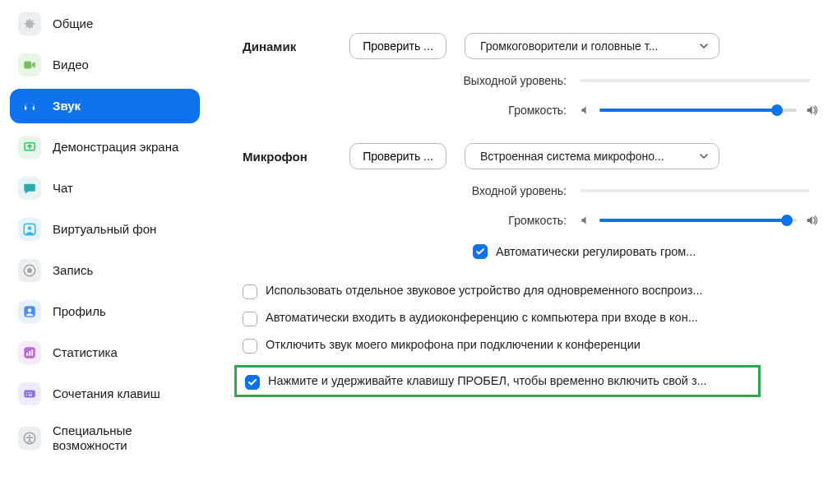 The image size is (828, 504). Describe the element at coordinates (296, 156) in the screenshot. I see `mic-heading: Микрофон` at that location.